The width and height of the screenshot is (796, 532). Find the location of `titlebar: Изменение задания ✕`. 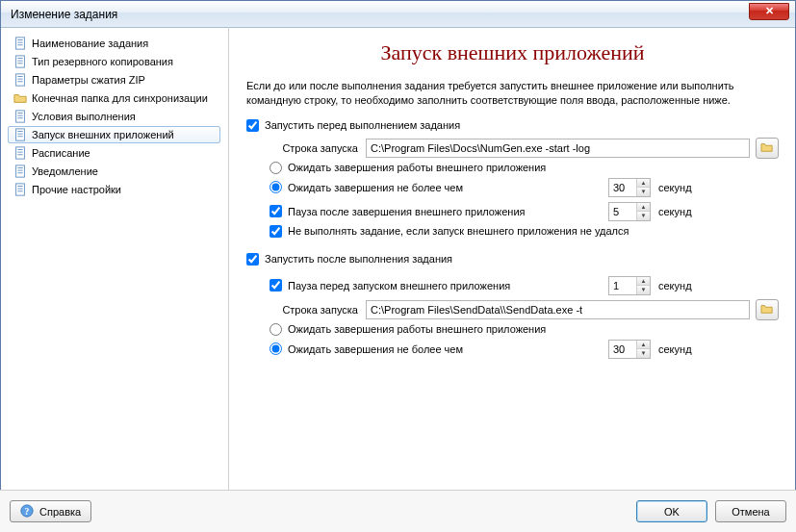

titlebar: Изменение задания ✕ is located at coordinates (398, 14).